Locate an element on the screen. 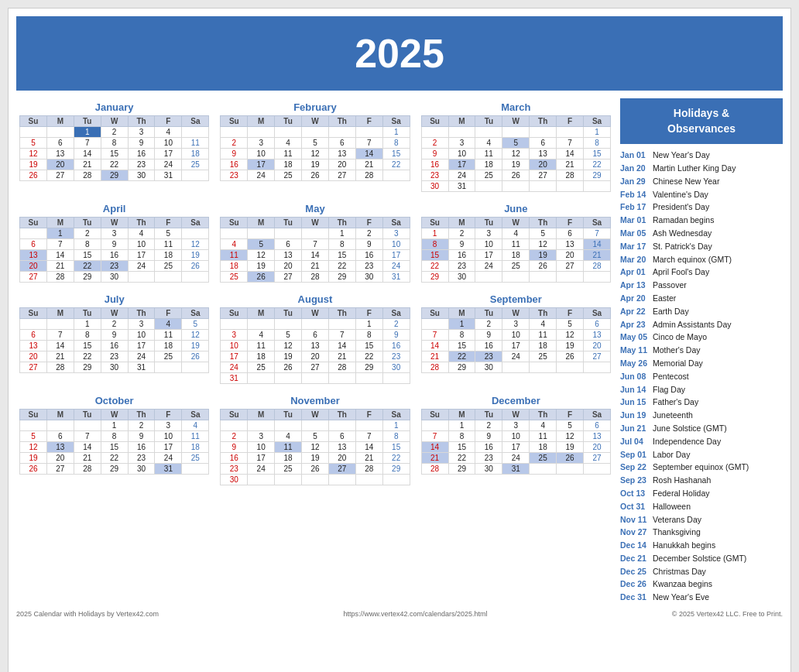  calendar-day: 5 is located at coordinates (34, 143).